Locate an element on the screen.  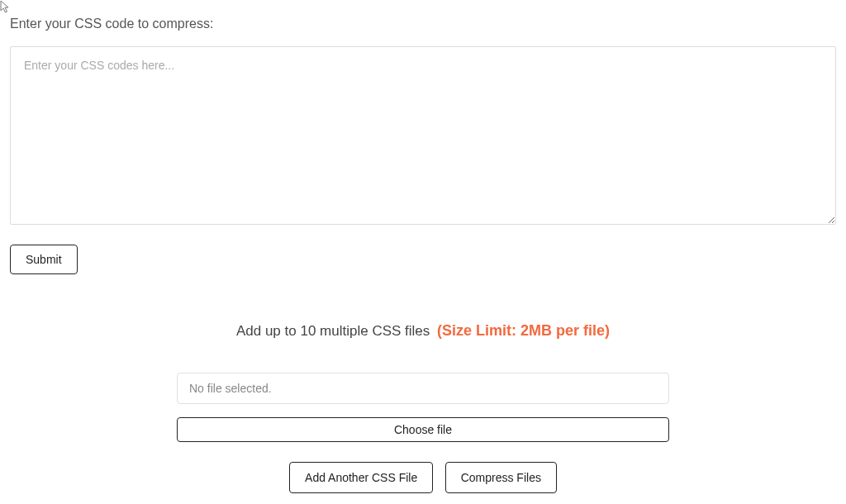
add-another-file-button: Add Another CSS File is located at coordinates (361, 478).